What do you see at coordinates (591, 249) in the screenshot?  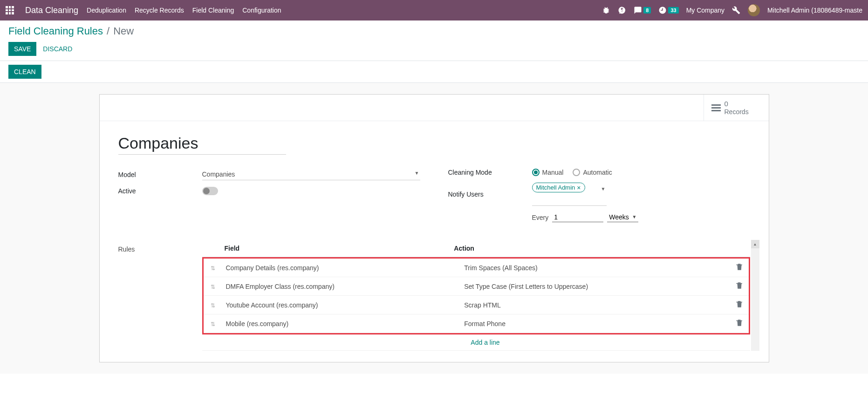 I see `col-action-header: Action` at bounding box center [591, 249].